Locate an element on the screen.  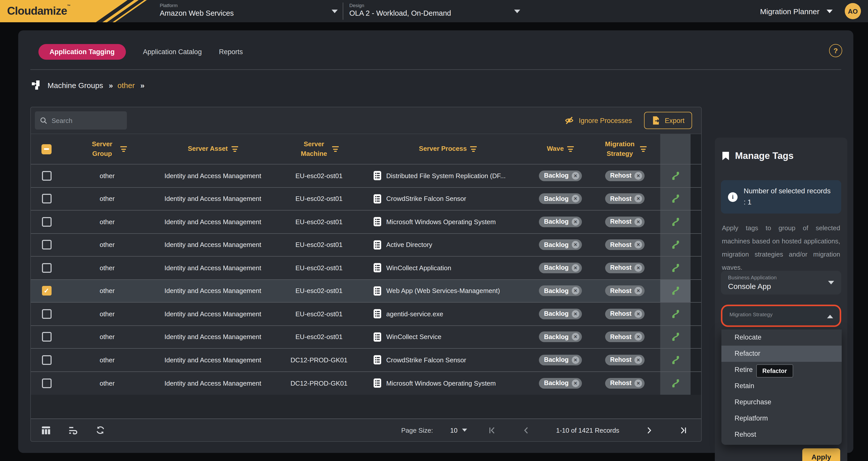
strategy-option-relocate: Relocate is located at coordinates (782, 338).